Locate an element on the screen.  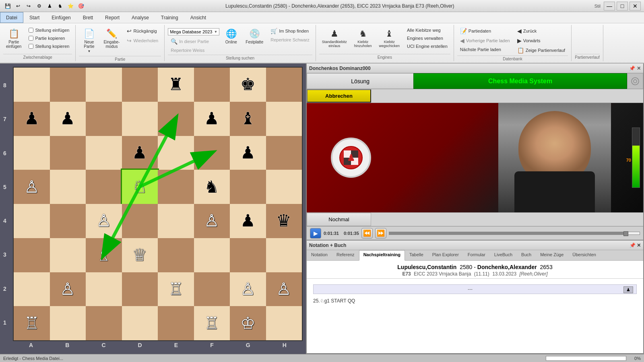
square-f2 is located at coordinates (212, 290).